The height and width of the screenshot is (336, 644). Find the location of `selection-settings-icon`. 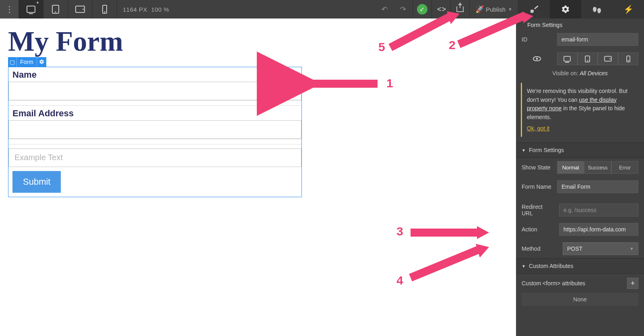

selection-settings-icon is located at coordinates (41, 62).